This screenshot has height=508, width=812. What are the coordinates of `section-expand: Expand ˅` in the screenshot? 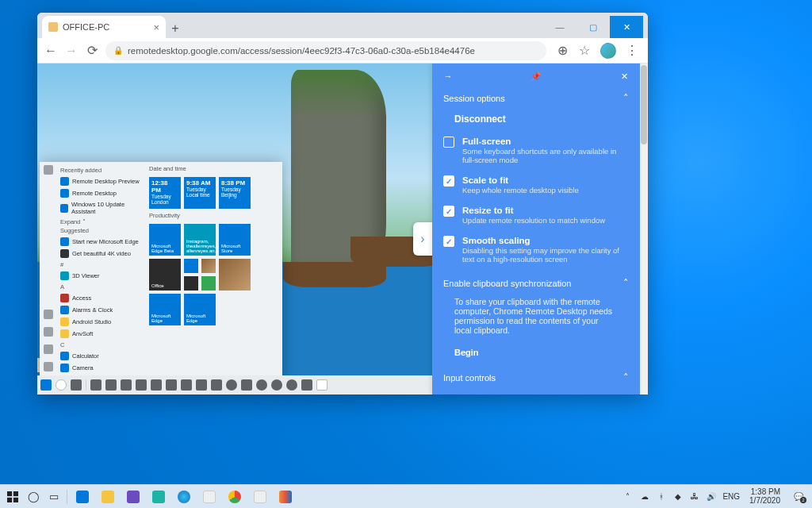 It's located at (102, 222).